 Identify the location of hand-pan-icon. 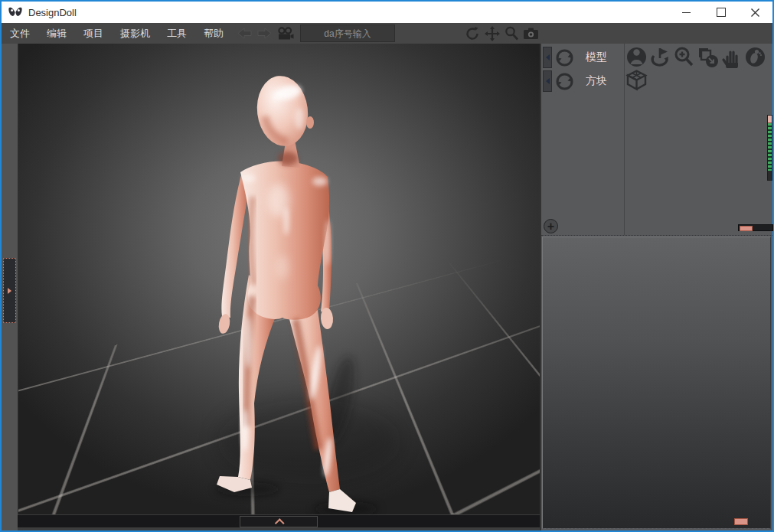
(732, 57).